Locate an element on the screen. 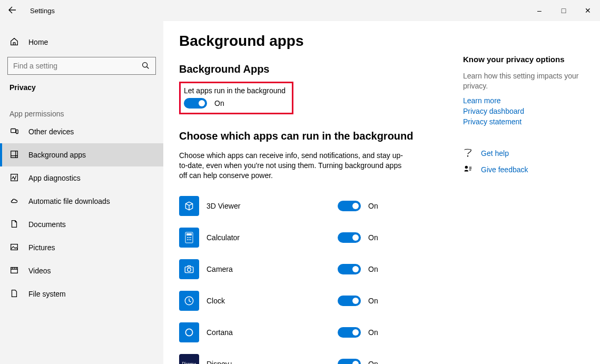 The width and height of the screenshot is (600, 364). choose-description: Choose which apps can receive info, send… is located at coordinates (295, 165).